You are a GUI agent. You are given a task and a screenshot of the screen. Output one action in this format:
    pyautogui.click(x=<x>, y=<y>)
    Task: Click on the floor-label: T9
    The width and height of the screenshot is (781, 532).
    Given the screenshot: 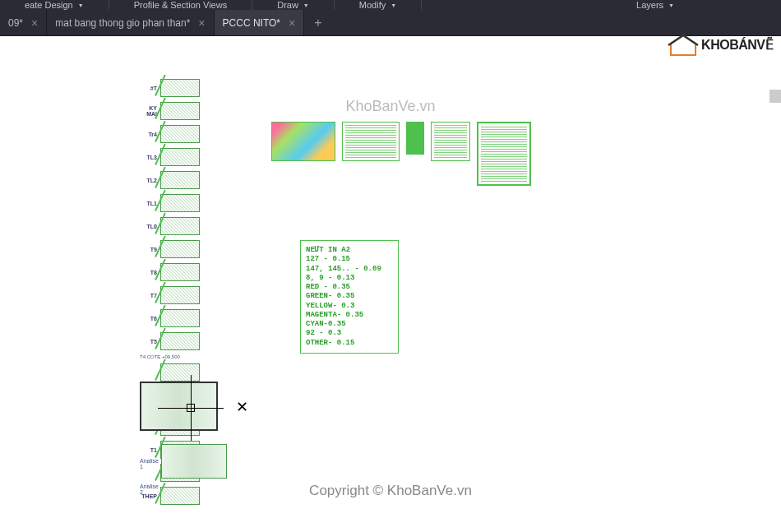 What is the action you would take?
    pyautogui.click(x=150, y=250)
    